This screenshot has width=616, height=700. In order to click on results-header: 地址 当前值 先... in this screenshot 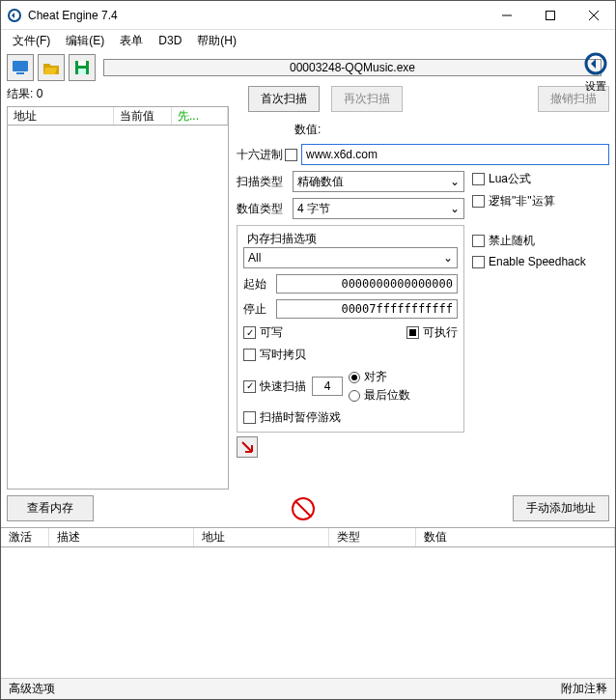, I will do `click(118, 116)`.